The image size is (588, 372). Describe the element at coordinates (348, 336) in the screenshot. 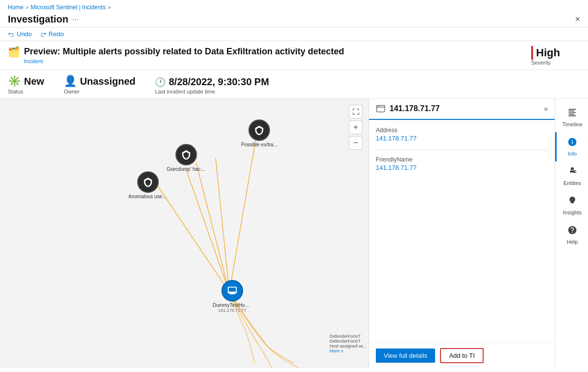

I see `label-defenderiot1: DefenderForIoT` at that location.